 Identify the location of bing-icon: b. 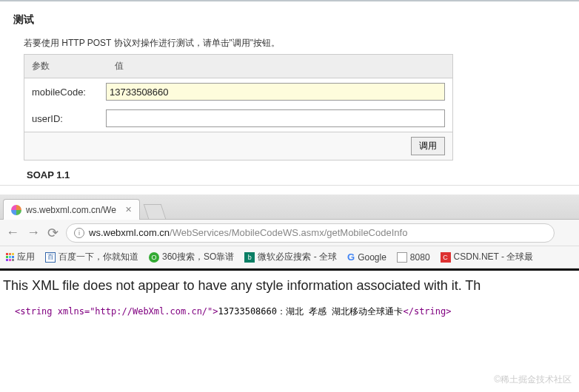
(250, 257).